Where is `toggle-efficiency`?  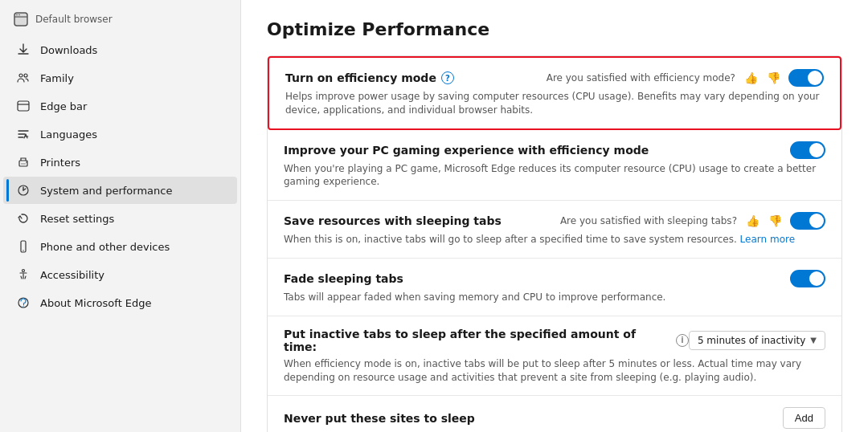
toggle-efficiency is located at coordinates (806, 78).